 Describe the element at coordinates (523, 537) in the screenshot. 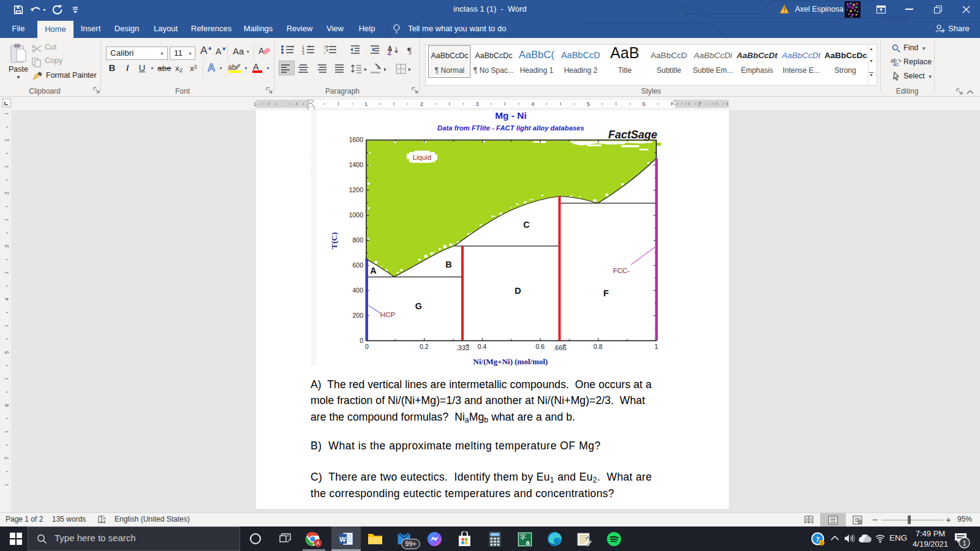

I see `svg-text: 字` at that location.